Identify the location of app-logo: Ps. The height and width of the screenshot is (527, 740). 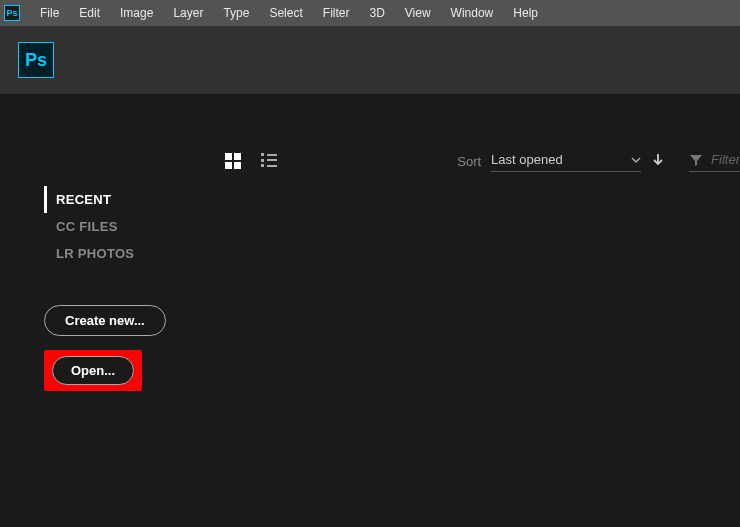
(36, 60).